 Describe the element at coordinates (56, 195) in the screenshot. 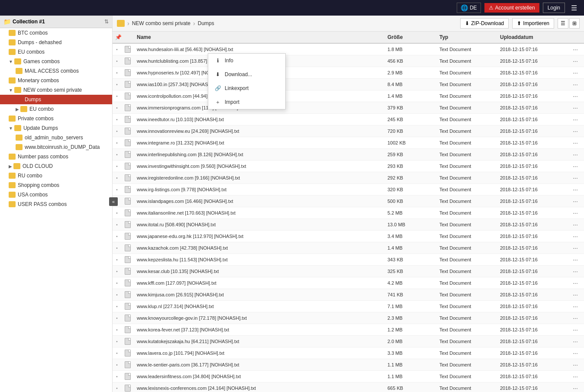

I see `sidebar-item-usa-combos: USA combos` at that location.